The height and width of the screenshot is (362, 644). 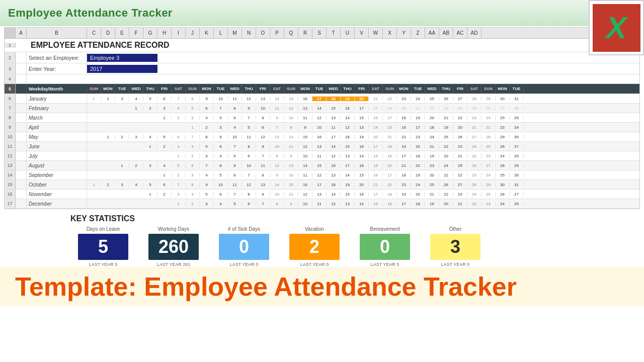 What do you see at coordinates (362, 185) in the screenshot?
I see `day-cell-october-19: 20` at bounding box center [362, 185].